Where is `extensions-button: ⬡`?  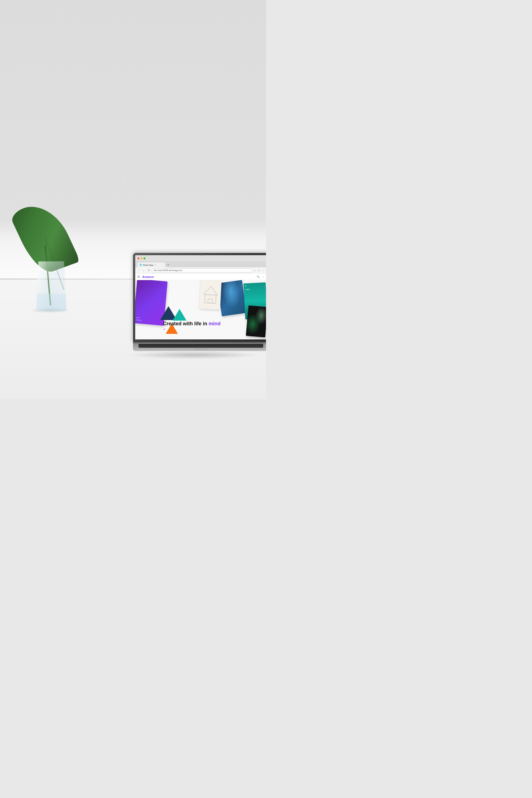 extensions-button: ⬡ is located at coordinates (259, 270).